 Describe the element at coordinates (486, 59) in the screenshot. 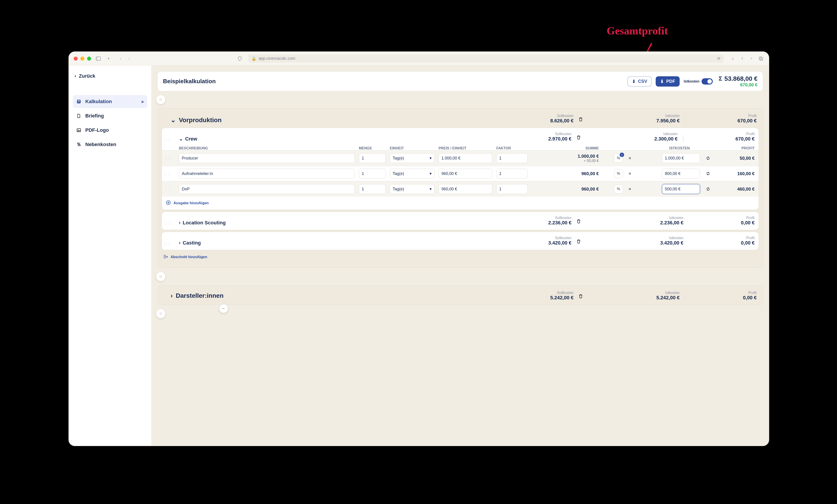

I see `url-bar: 🔒 app.cinemacalc.com ⟳` at that location.